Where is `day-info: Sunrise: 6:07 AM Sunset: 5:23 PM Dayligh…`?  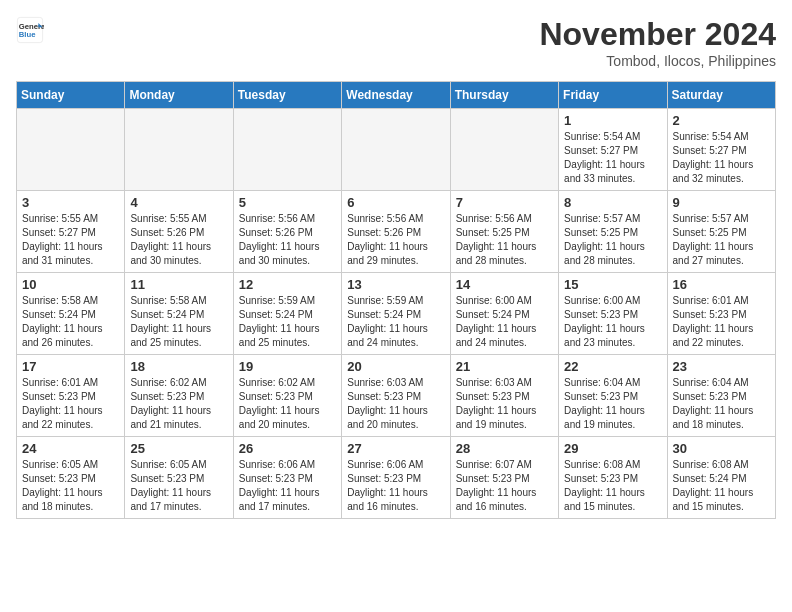 day-info: Sunrise: 6:07 AM Sunset: 5:23 PM Dayligh… is located at coordinates (504, 486).